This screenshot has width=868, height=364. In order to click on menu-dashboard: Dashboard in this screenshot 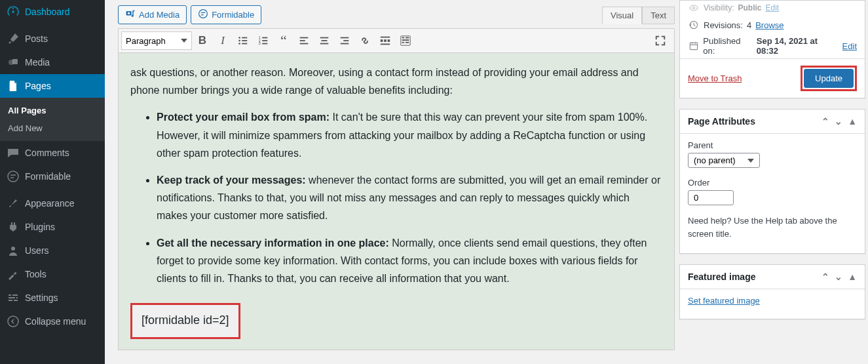, I will do `click(52, 12)`.